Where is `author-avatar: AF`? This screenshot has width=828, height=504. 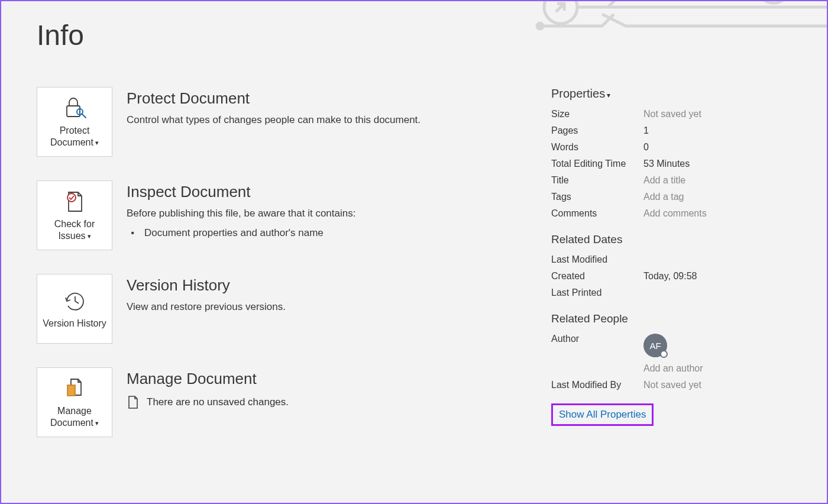
author-avatar: AF is located at coordinates (655, 345).